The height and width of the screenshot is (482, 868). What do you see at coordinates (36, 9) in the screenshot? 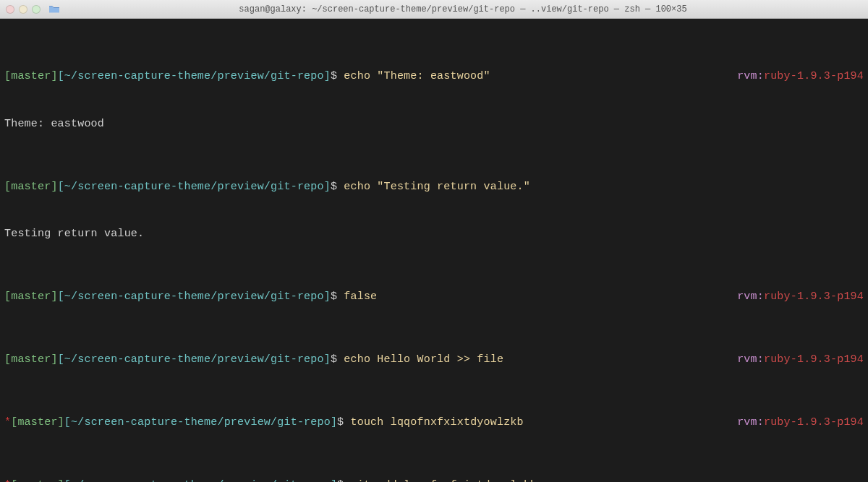
I see `maximize-icon` at bounding box center [36, 9].